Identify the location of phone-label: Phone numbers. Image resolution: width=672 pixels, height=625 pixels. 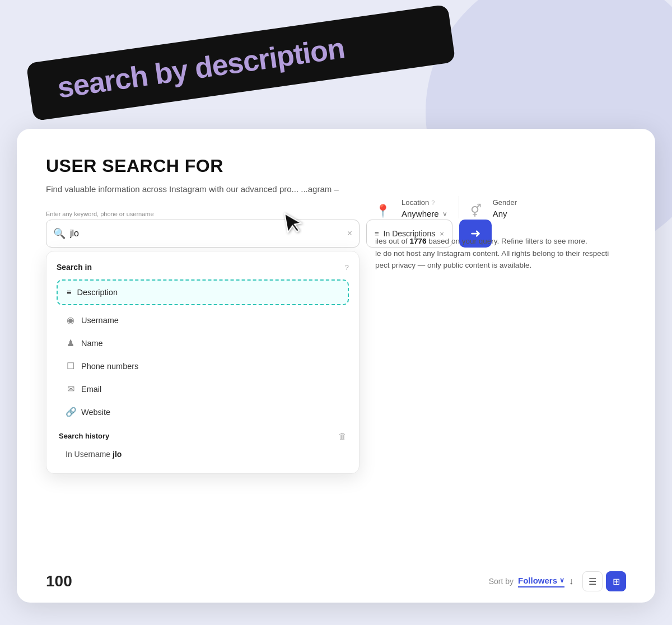
(110, 366).